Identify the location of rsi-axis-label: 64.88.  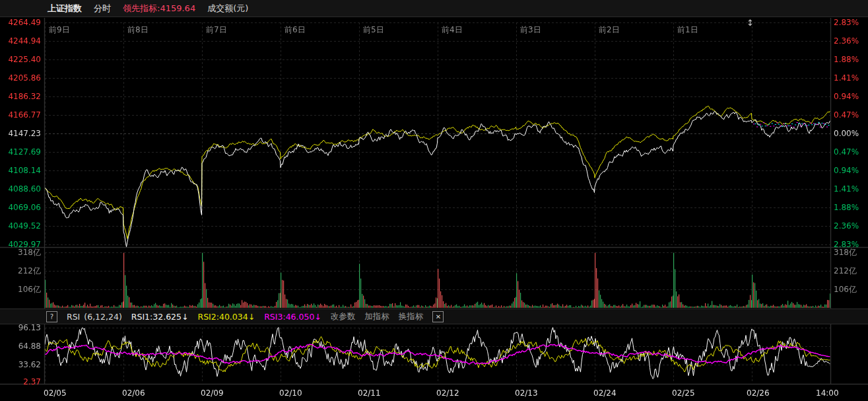
(20, 346).